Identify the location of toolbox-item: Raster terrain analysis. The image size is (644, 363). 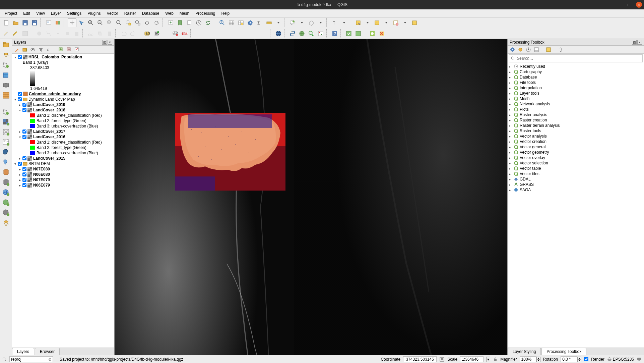
(539, 125).